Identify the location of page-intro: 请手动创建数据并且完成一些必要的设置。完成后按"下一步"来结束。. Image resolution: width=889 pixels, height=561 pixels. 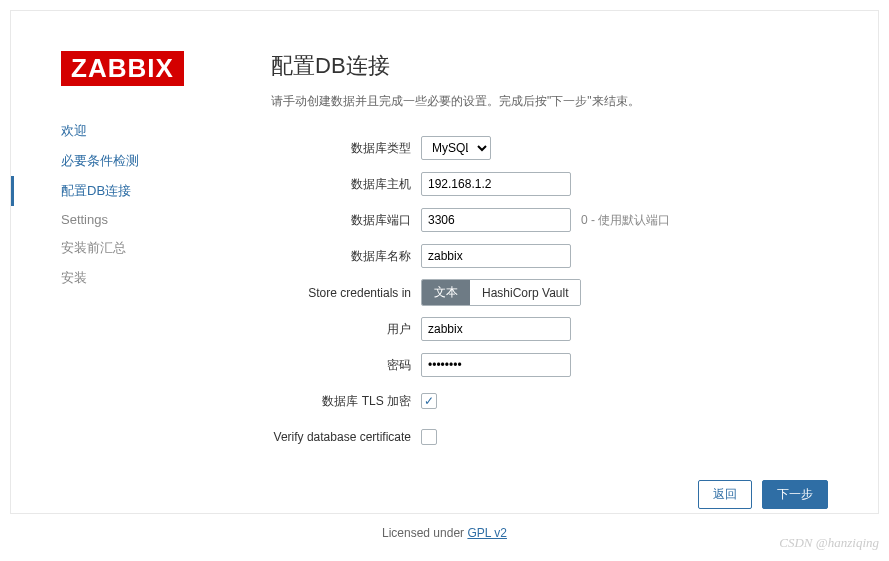
(550, 102).